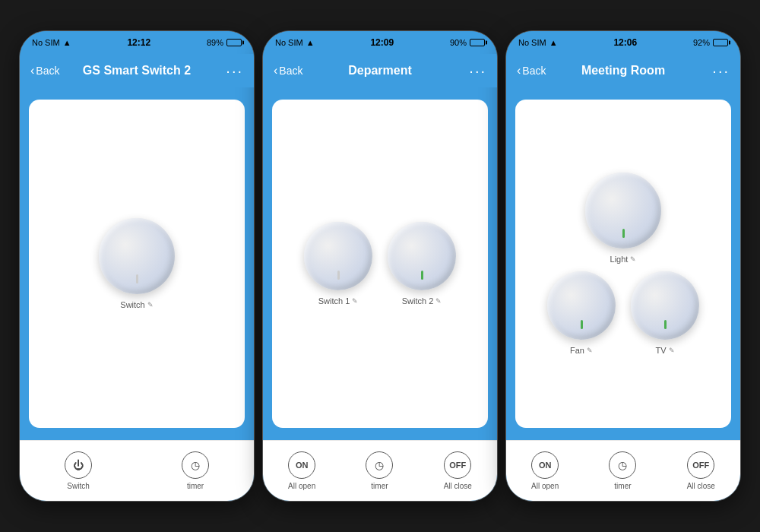  What do you see at coordinates (78, 471) in the screenshot?
I see `toolbar-switch-1: ⏻ Switch` at bounding box center [78, 471].